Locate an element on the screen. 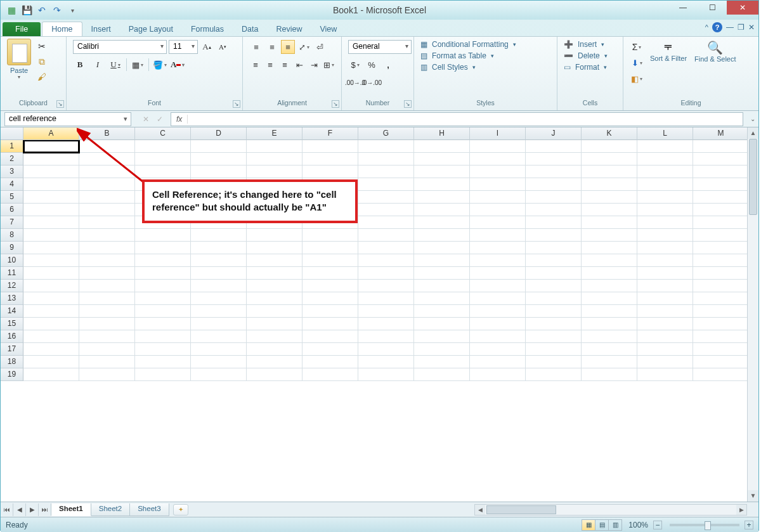  cell-E1 is located at coordinates (275, 146).